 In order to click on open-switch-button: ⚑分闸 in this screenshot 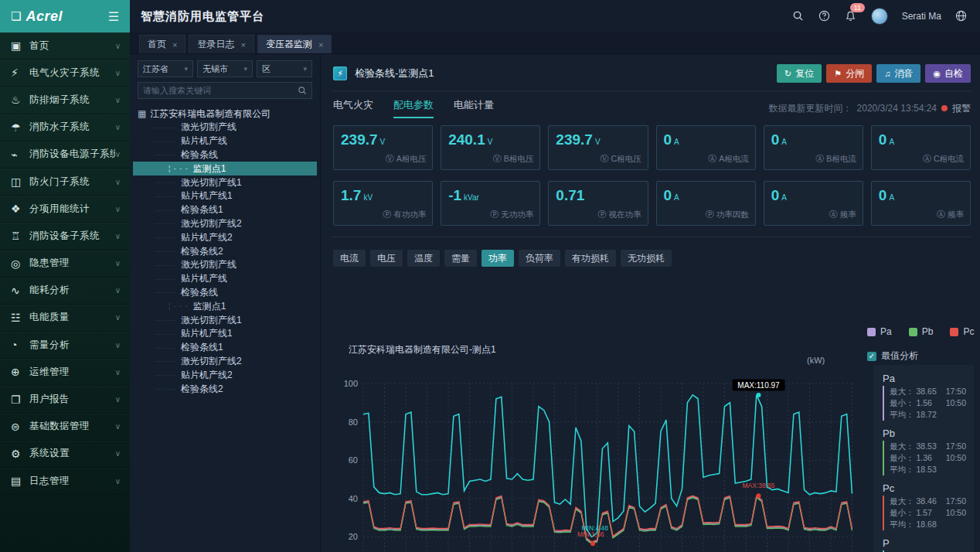, I will do `click(849, 73)`.